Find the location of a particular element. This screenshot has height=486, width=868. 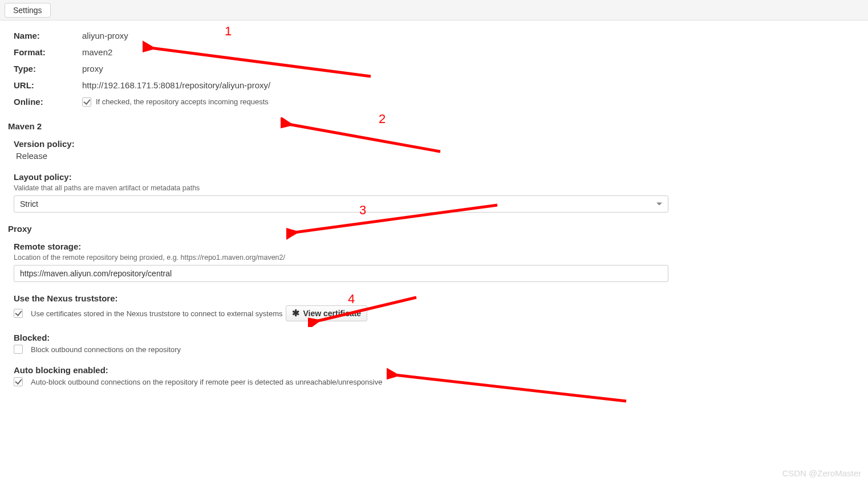

view-certificate-button: ✱ View certificate is located at coordinates (326, 313).